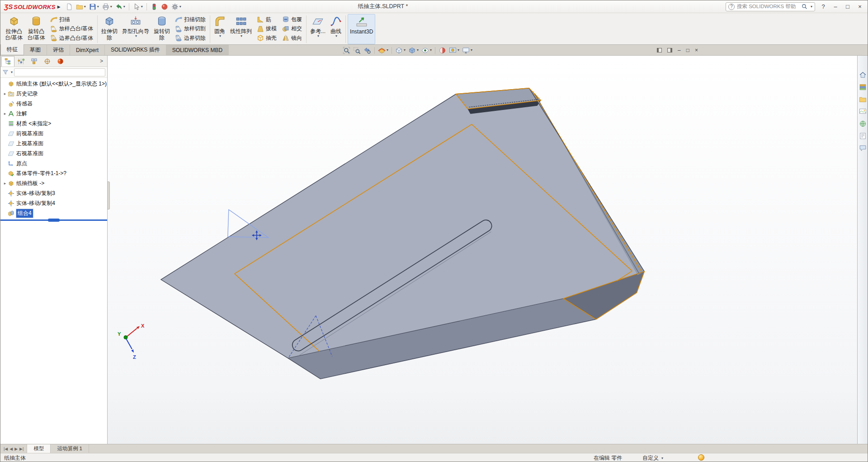  Describe the element at coordinates (54, 153) in the screenshot. I see `tree-item-right-plane: 右视基准面` at that location.